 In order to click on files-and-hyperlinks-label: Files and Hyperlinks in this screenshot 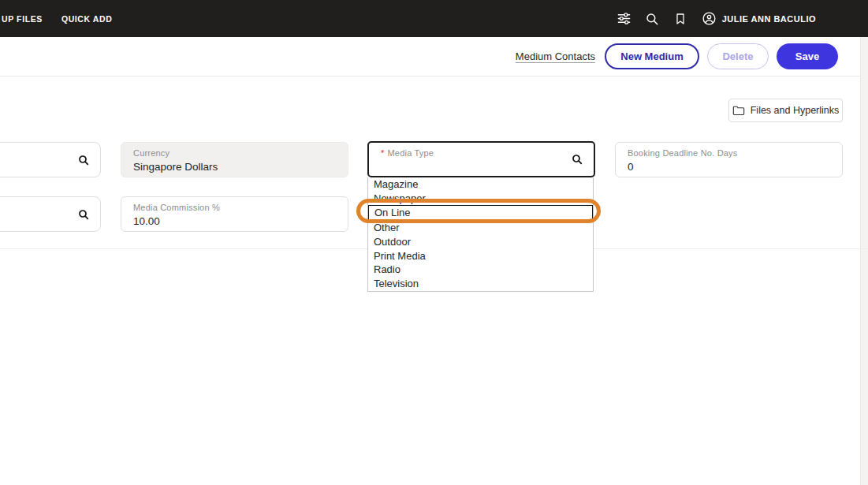, I will do `click(795, 110)`.